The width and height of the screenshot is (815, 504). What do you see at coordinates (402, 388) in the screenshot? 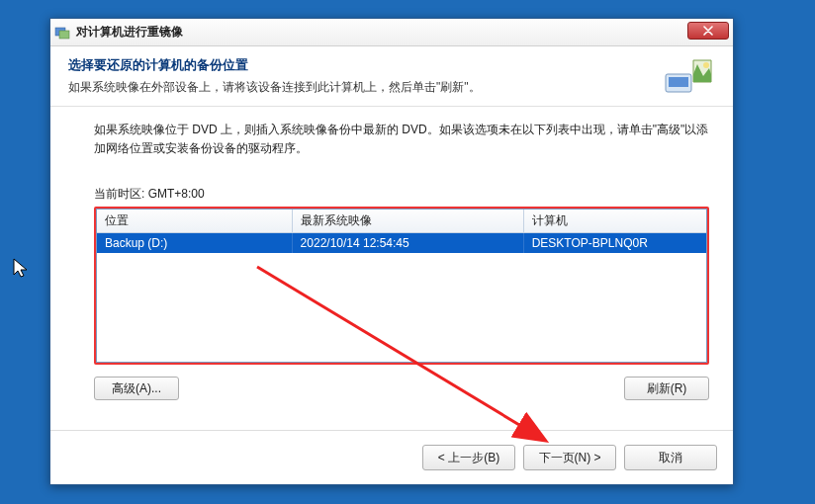
I see `table-buttons-row: 高级(A)... 刷新(R)` at bounding box center [402, 388].